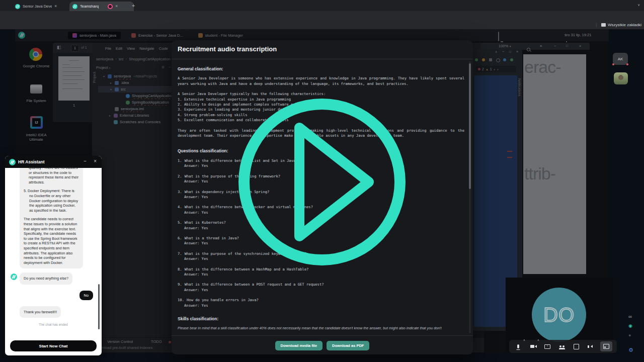 The height and width of the screenshot is (362, 644). I want to click on minimize-icon: −, so click(85, 161).